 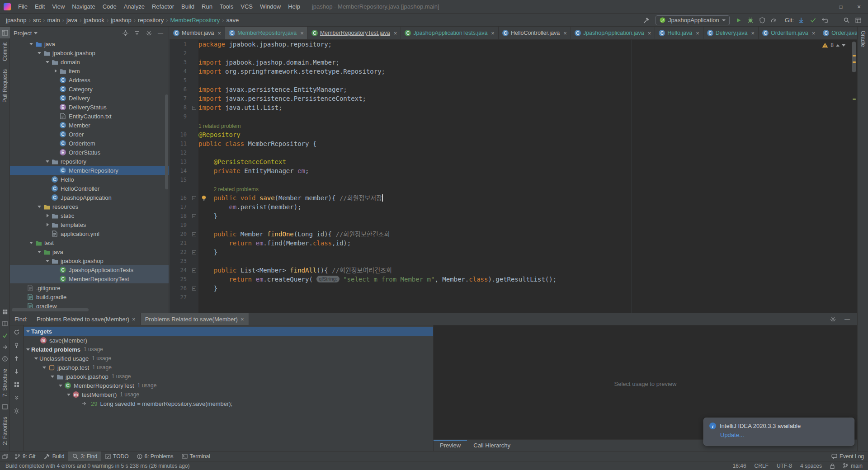 What do you see at coordinates (47, 225) in the screenshot?
I see `chevron-right-icon` at bounding box center [47, 225].